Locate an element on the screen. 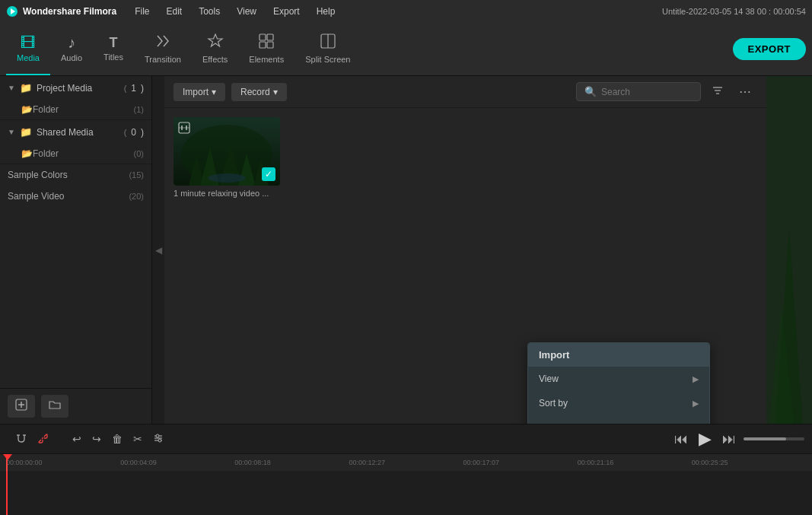 This screenshot has height=515, width=812. import-dropdown-icon: ▾ is located at coordinates (214, 92).